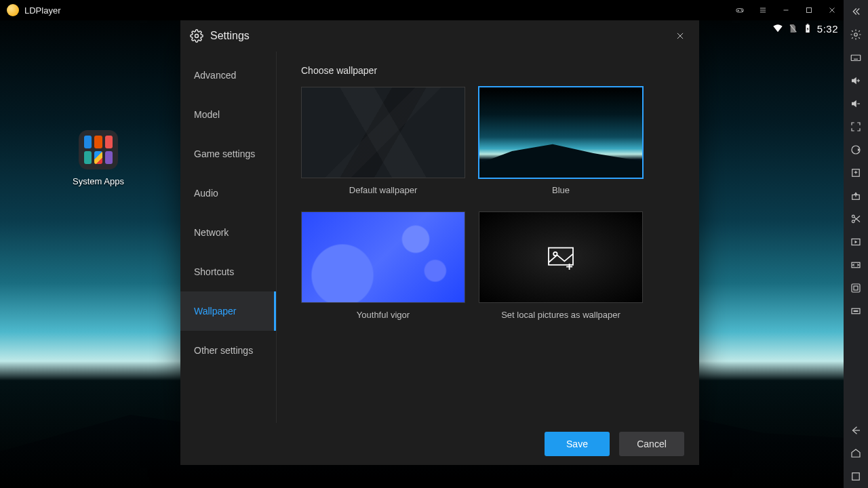 The height and width of the screenshot is (488, 868). I want to click on system-apps-folder: System Apps, so click(98, 159).